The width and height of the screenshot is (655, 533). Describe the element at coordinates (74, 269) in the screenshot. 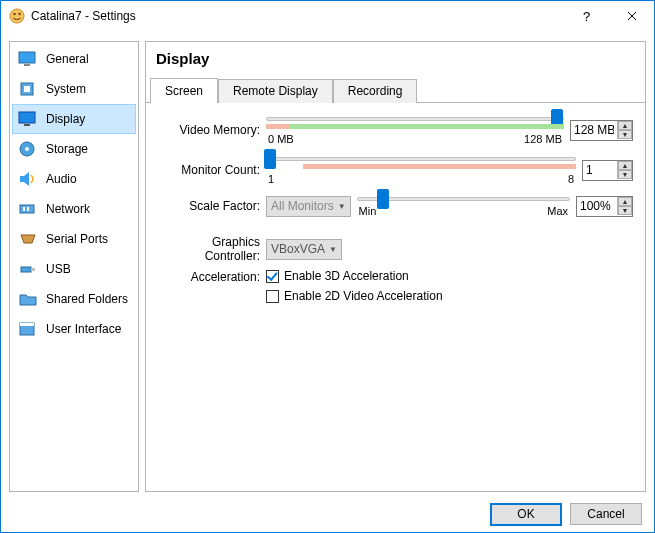

I see `sidebar-item-usb: USB` at that location.